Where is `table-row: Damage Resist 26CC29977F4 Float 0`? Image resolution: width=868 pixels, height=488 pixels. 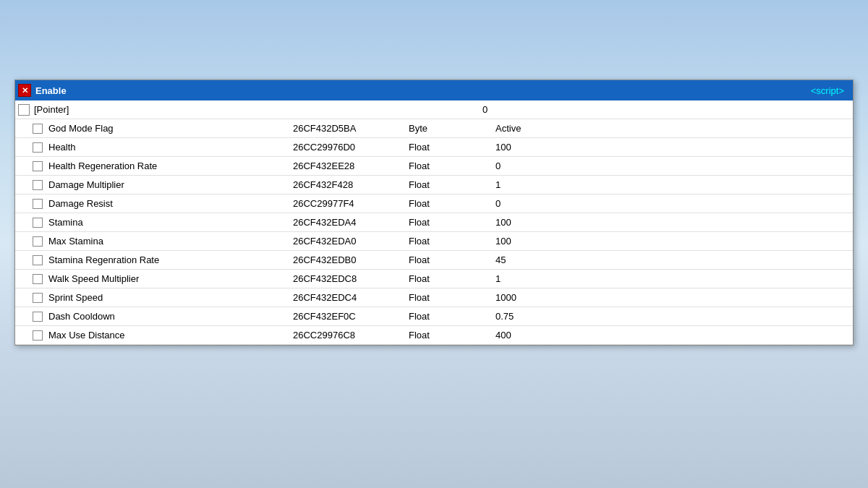
table-row: Damage Resist 26CC29977F4 Float 0 is located at coordinates (434, 204).